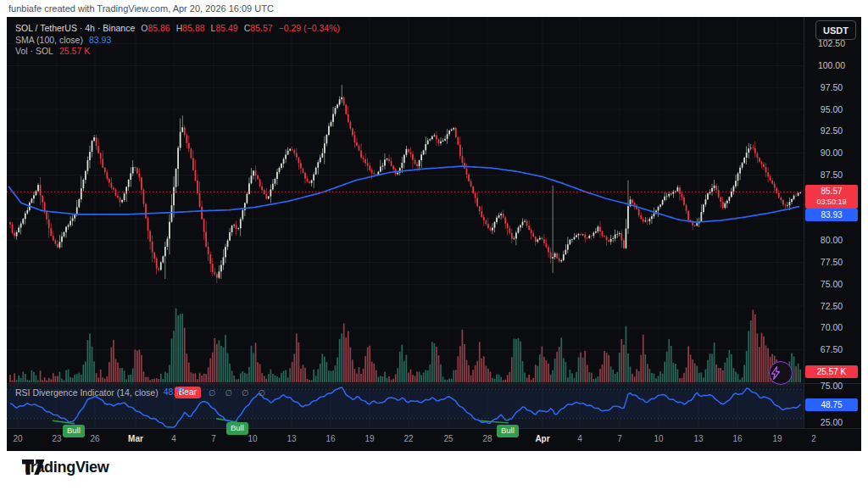  What do you see at coordinates (832, 405) in the screenshot?
I see `rsi-value-badge: 48.75` at bounding box center [832, 405].